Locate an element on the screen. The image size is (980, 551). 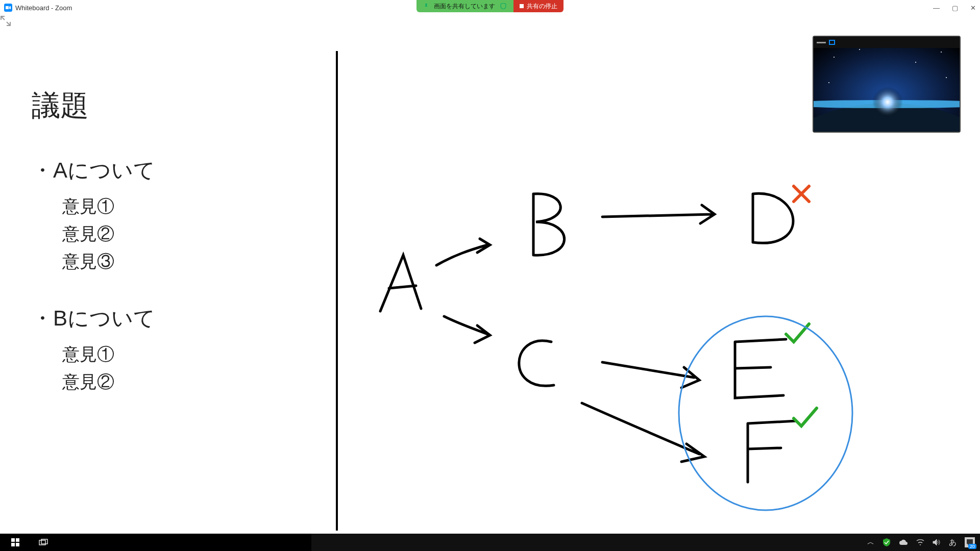
share-status-text: 画面を共有しています is located at coordinates (464, 6).